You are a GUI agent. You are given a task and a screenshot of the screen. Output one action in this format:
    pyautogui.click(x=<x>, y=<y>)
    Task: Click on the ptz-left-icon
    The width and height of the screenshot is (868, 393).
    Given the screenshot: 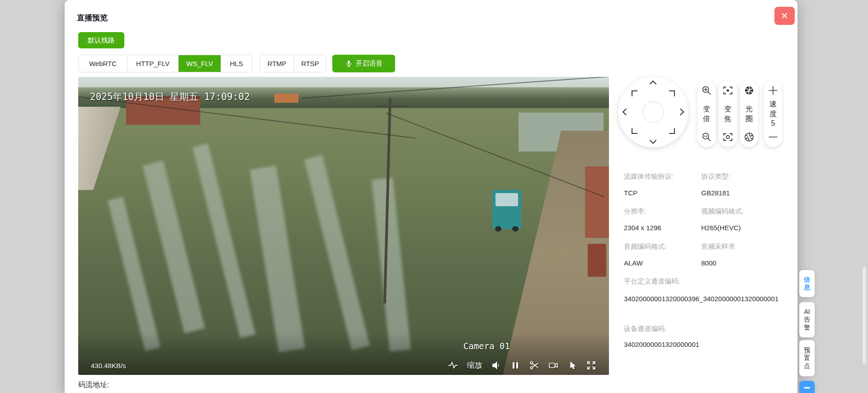 What is the action you would take?
    pyautogui.click(x=626, y=112)
    